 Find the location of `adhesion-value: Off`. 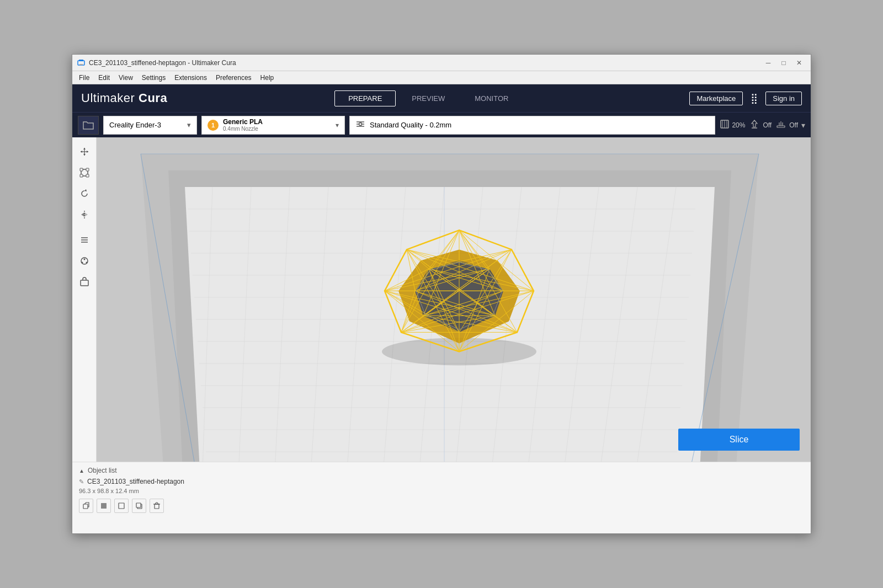

adhesion-value: Off is located at coordinates (794, 125).